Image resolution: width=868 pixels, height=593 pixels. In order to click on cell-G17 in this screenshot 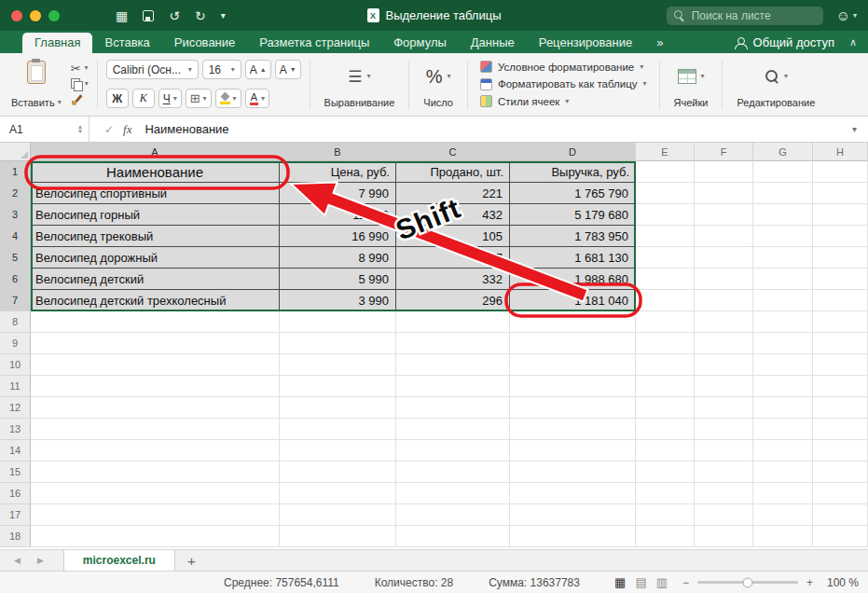, I will do `click(783, 515)`.